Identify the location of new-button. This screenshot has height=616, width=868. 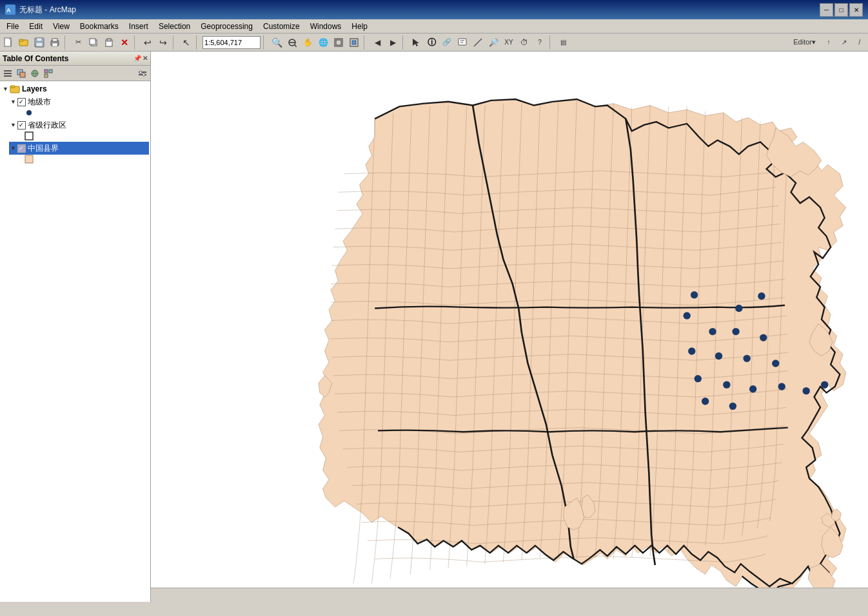
(8, 43).